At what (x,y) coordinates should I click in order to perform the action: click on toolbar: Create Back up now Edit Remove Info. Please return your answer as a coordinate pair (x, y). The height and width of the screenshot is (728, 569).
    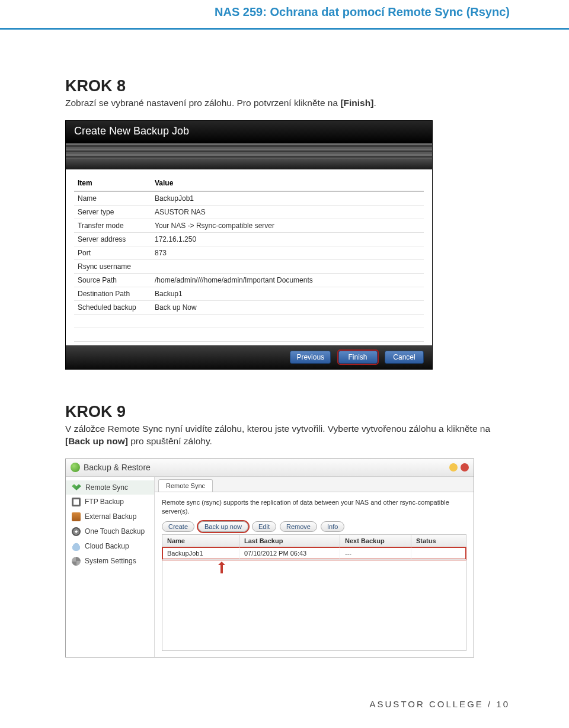
    Looking at the image, I should click on (314, 527).